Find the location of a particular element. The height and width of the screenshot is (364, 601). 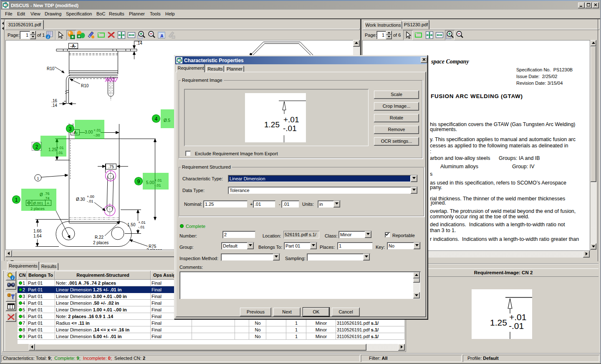

svg-text: Ø.30 is located at coordinates (81, 200).